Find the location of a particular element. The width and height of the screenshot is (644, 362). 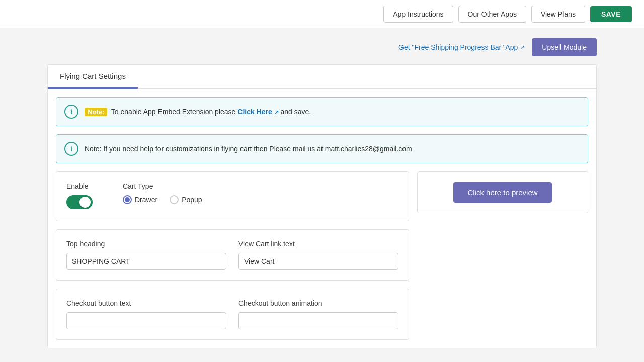

top-heading-input is located at coordinates (146, 261).